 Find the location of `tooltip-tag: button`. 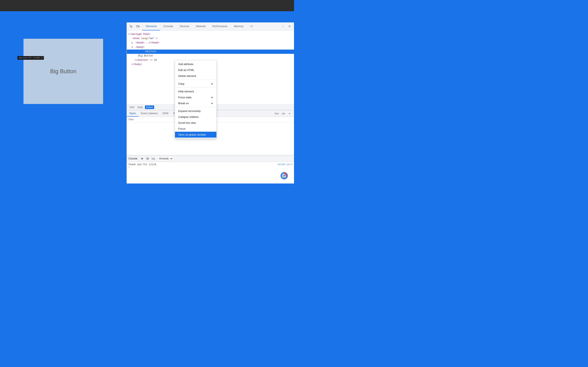

tooltip-tag: button is located at coordinates (23, 58).